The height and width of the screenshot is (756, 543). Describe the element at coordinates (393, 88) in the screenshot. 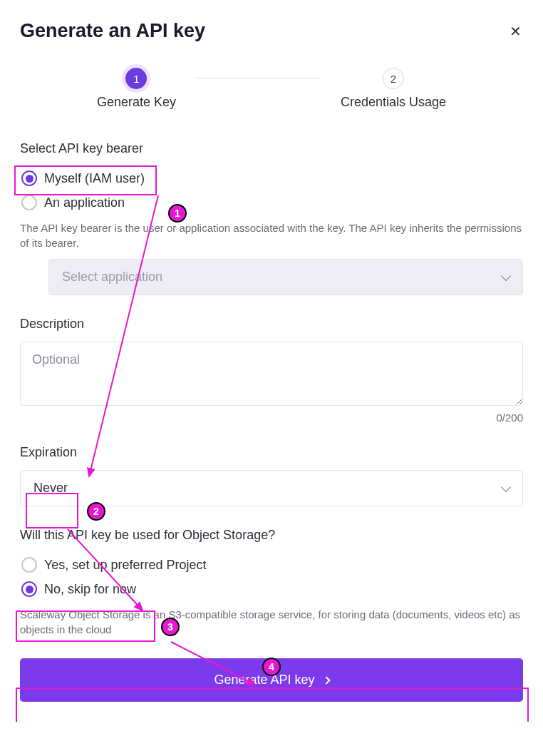

I see `step-credentials-usage: 2 Credentials Usage` at that location.